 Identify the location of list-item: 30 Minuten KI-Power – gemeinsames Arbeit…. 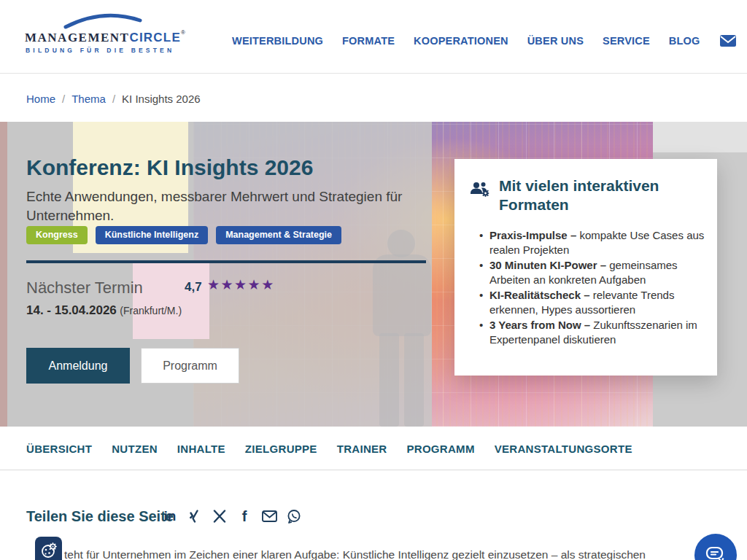
(599, 273).